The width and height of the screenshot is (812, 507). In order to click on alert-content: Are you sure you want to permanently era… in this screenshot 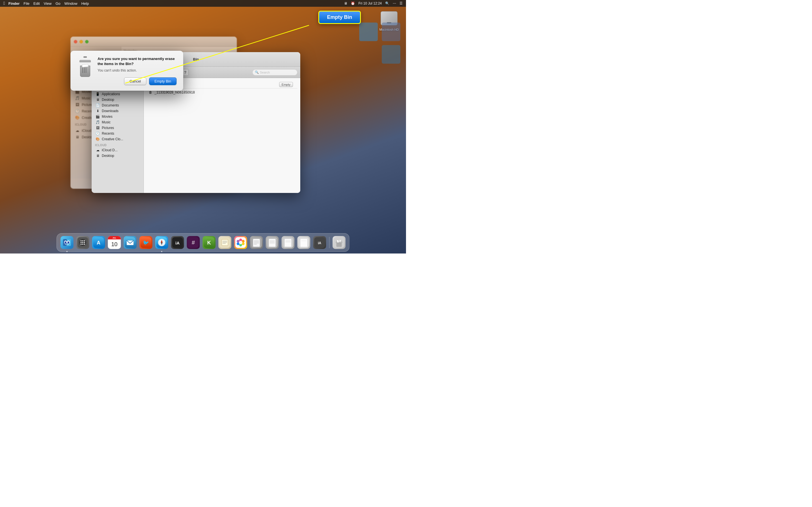, I will do `click(127, 65)`.